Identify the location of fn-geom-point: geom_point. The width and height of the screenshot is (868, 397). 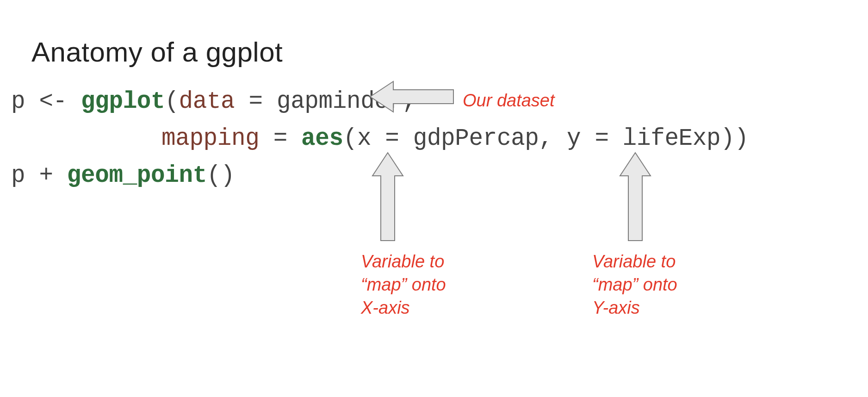
(137, 176).